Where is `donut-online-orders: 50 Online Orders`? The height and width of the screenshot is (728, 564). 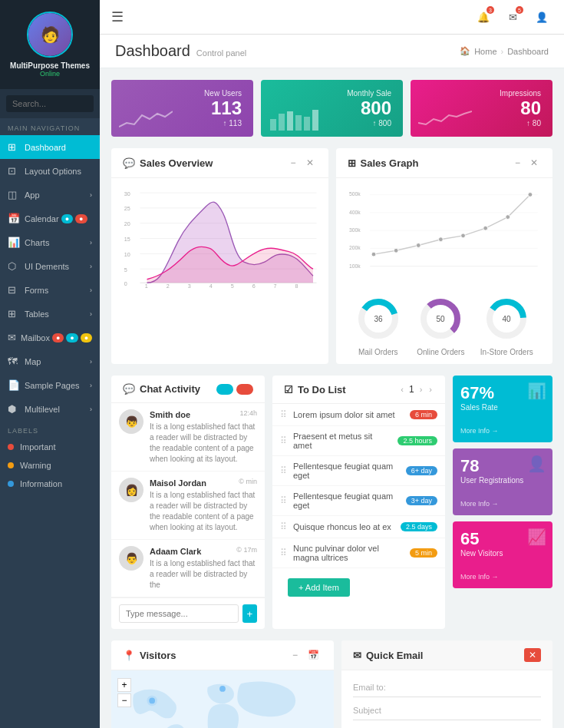 donut-online-orders: 50 Online Orders is located at coordinates (440, 326).